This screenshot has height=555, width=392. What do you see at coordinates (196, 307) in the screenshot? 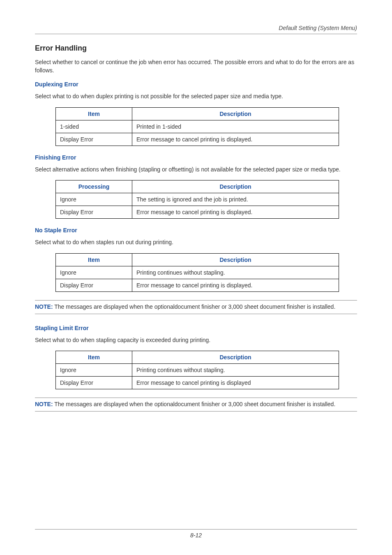
I see `nostaple-note: NOTE: The messages are displayed when th…` at bounding box center [196, 307].